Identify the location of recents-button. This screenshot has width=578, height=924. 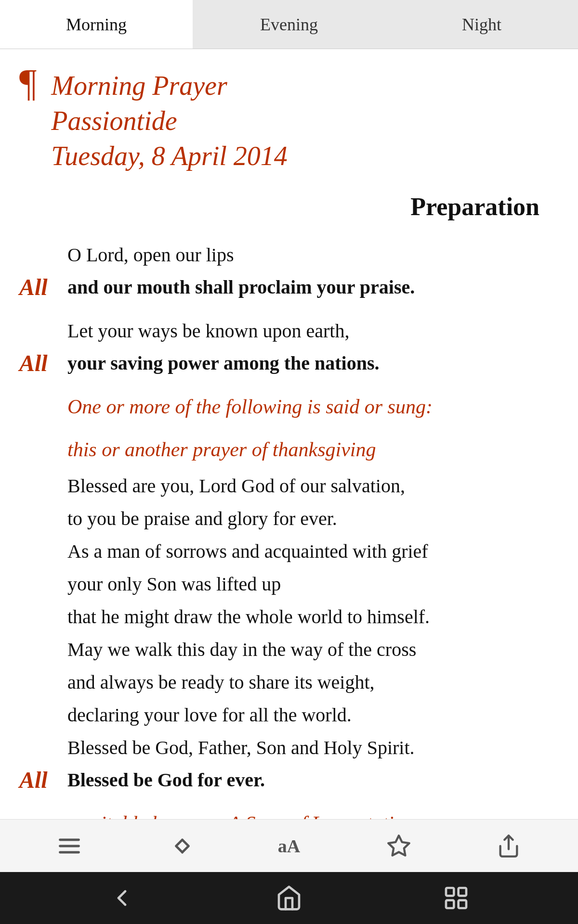
(456, 898).